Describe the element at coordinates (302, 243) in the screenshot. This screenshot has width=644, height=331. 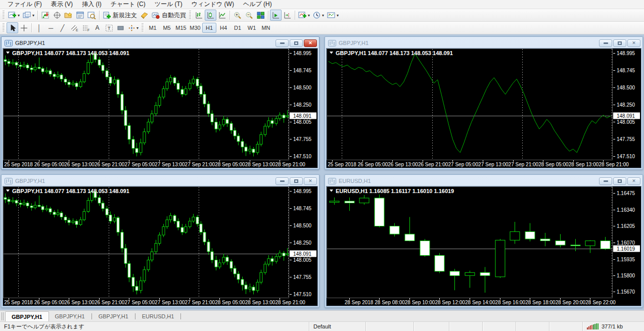
I see `price-tick-label: 148.250` at that location.